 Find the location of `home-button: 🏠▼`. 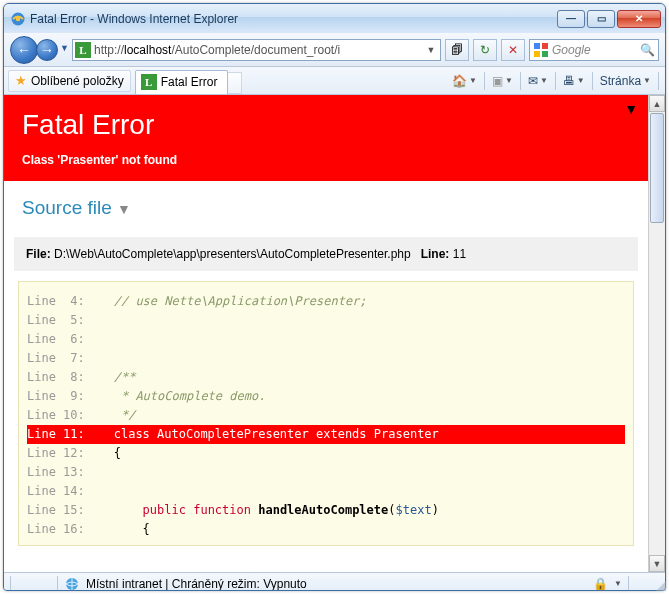

home-button: 🏠▼ is located at coordinates (464, 81).